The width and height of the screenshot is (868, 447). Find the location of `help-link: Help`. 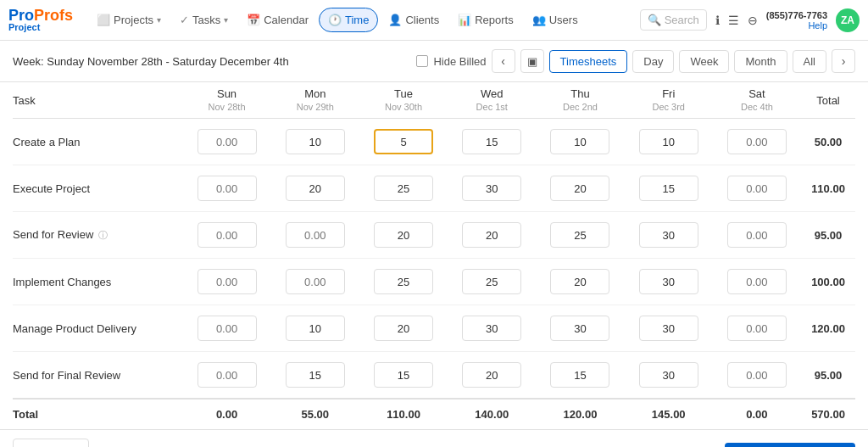

help-link: Help is located at coordinates (797, 25).